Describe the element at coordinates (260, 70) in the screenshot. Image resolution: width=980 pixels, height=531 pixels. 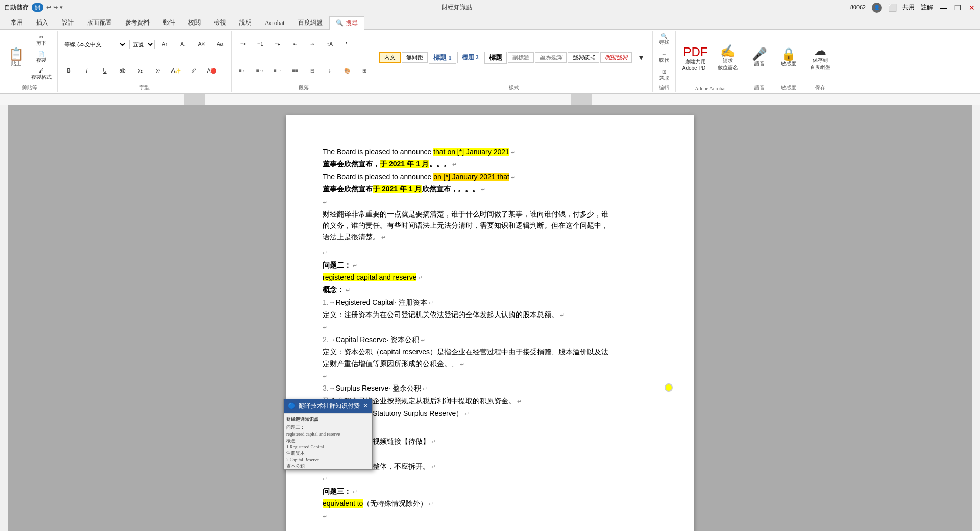
I see `align-center-button: ≡↔` at that location.